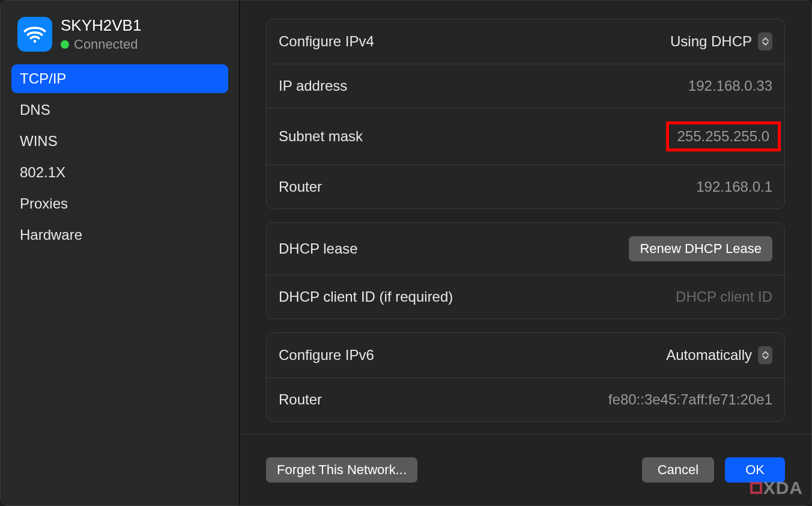  Describe the element at coordinates (318, 249) in the screenshot. I see `dhcp-lease-label: DHCP lease` at that location.